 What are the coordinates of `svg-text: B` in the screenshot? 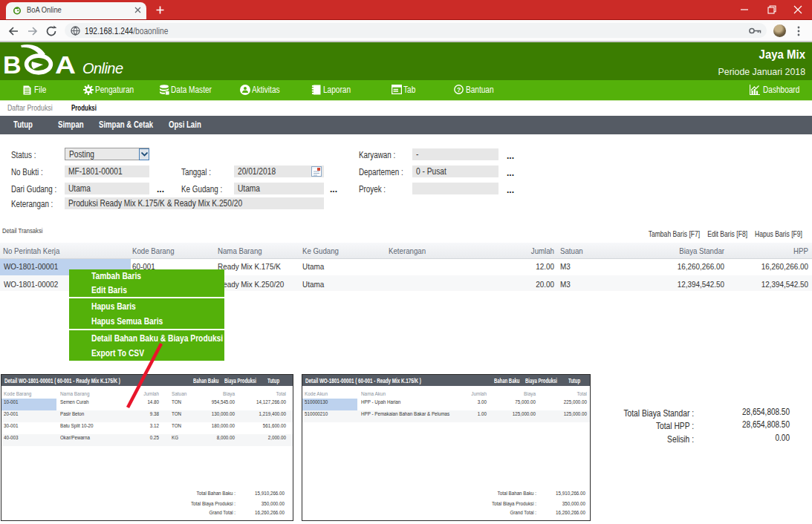 It's located at (12, 65).